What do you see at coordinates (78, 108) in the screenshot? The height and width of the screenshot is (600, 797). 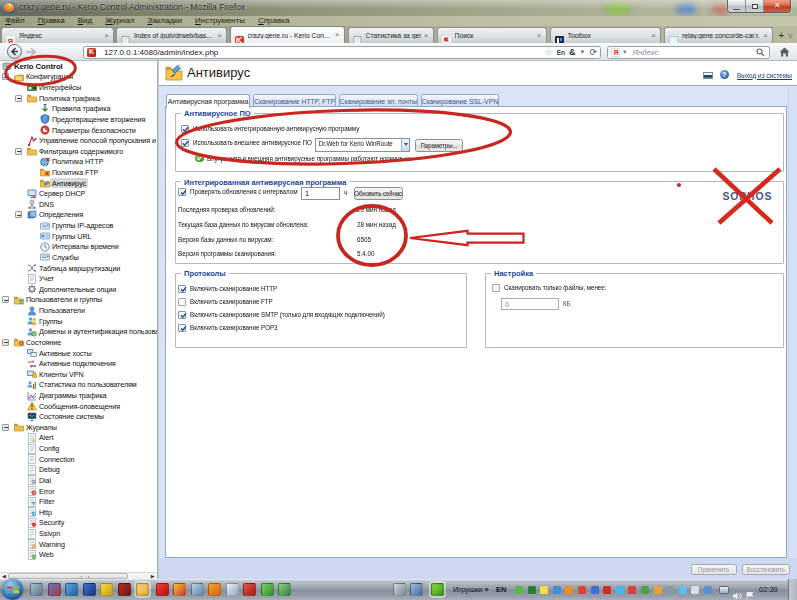 I see `sidebar-item-правила-трафика: Правила трафика` at bounding box center [78, 108].